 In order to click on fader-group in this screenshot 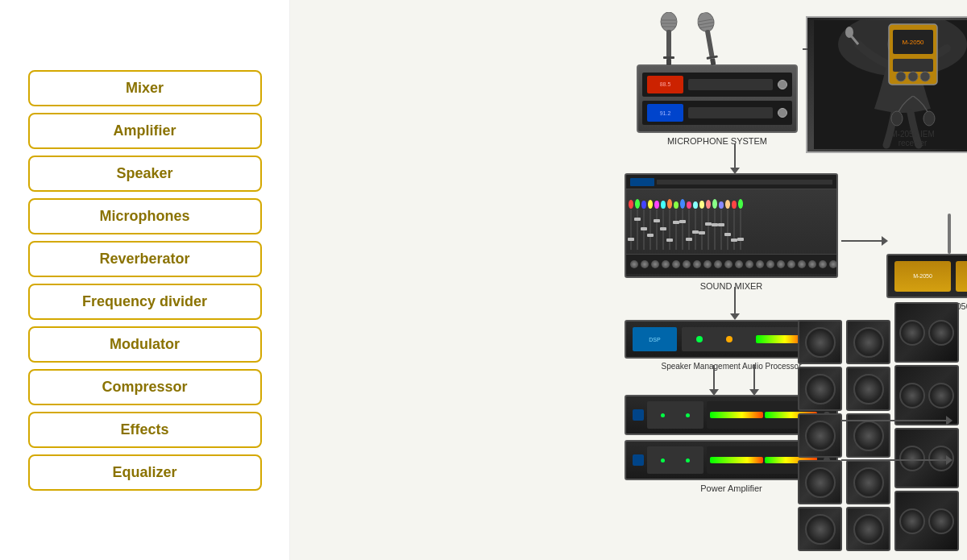, I will do `click(686, 222)`.